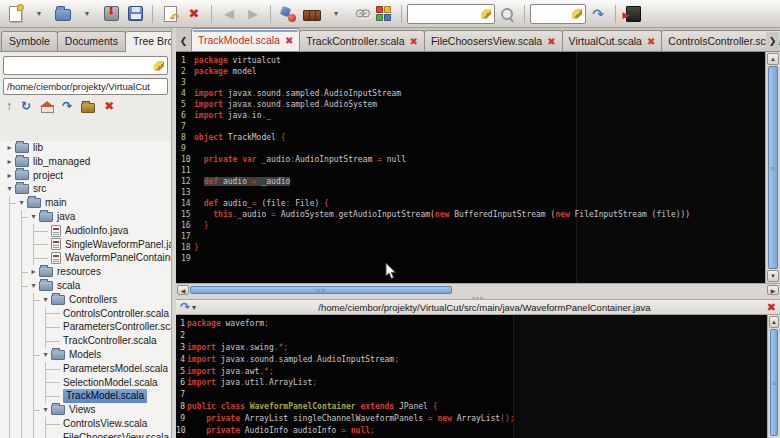 Image resolution: width=780 pixels, height=438 pixels. I want to click on tree-path-entry, so click(86, 86).